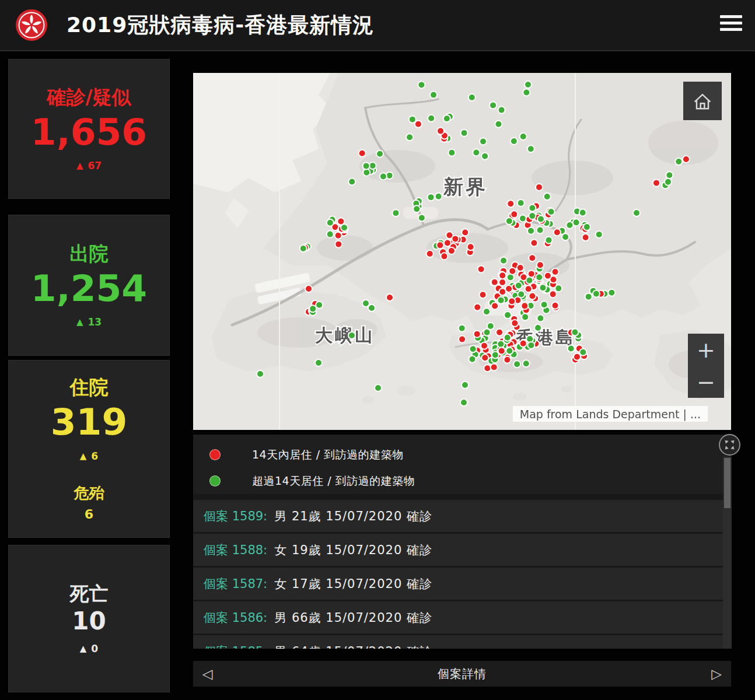  I want to click on case-row: 個案 1586:男 66歲 15/07/2020 確診, so click(462, 617).